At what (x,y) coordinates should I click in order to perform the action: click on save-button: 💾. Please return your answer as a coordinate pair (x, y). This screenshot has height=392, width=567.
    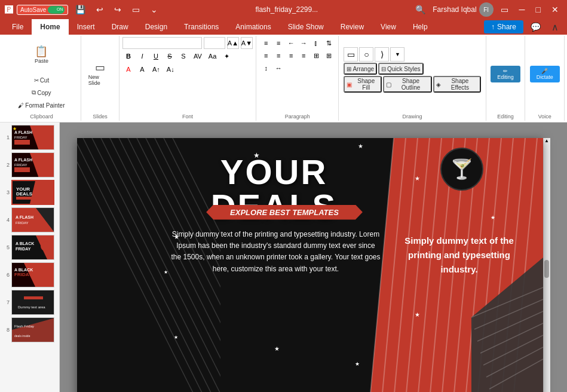
    Looking at the image, I should click on (80, 10).